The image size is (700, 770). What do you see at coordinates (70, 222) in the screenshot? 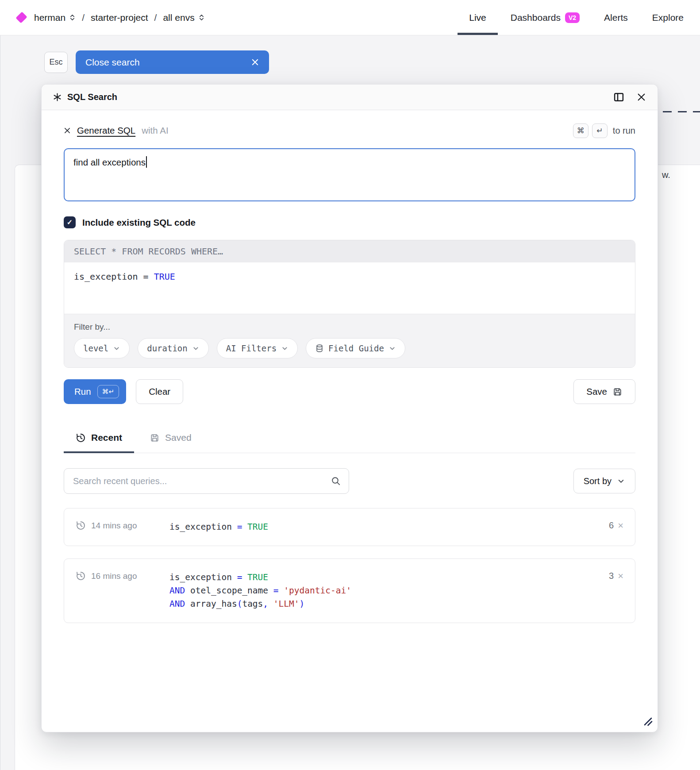
I see `include-sql-checkbox` at bounding box center [70, 222].